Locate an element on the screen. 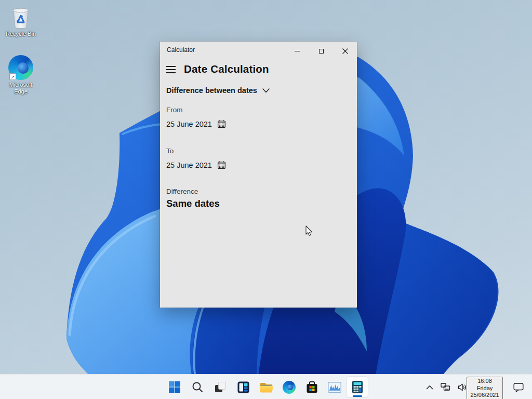  microsoft-store-icon is located at coordinates (312, 388).